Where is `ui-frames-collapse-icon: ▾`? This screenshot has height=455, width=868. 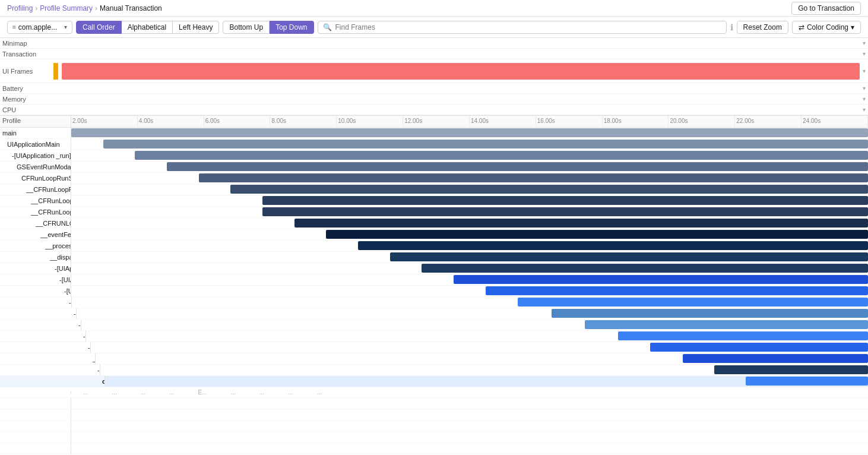 ui-frames-collapse-icon: ▾ is located at coordinates (864, 71).